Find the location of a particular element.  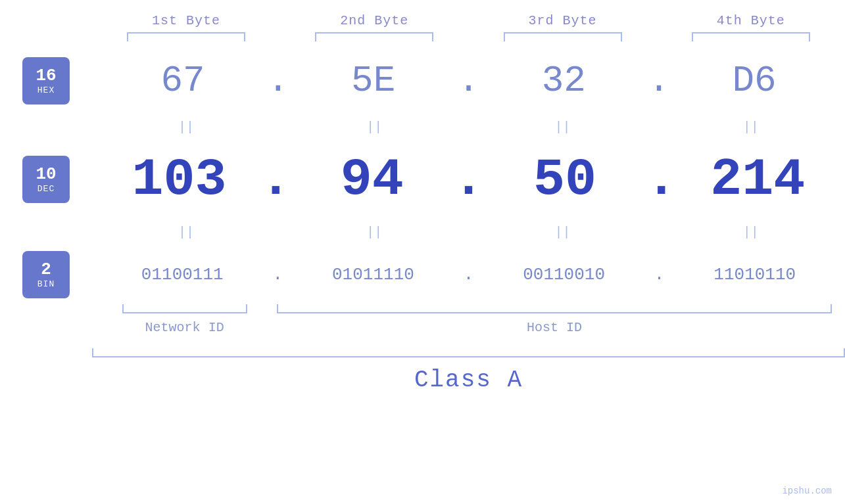

host-id-label: Host ID is located at coordinates (554, 327).